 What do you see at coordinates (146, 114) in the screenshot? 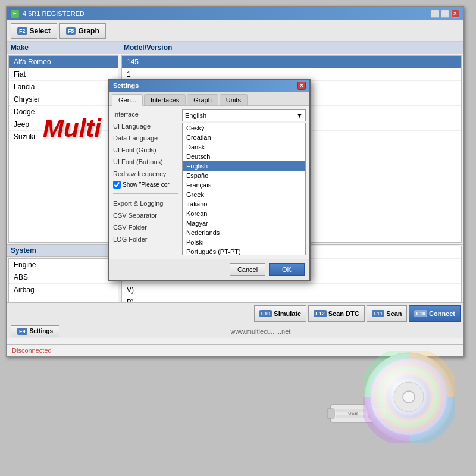
I see `label-interface: Interface` at bounding box center [146, 114].